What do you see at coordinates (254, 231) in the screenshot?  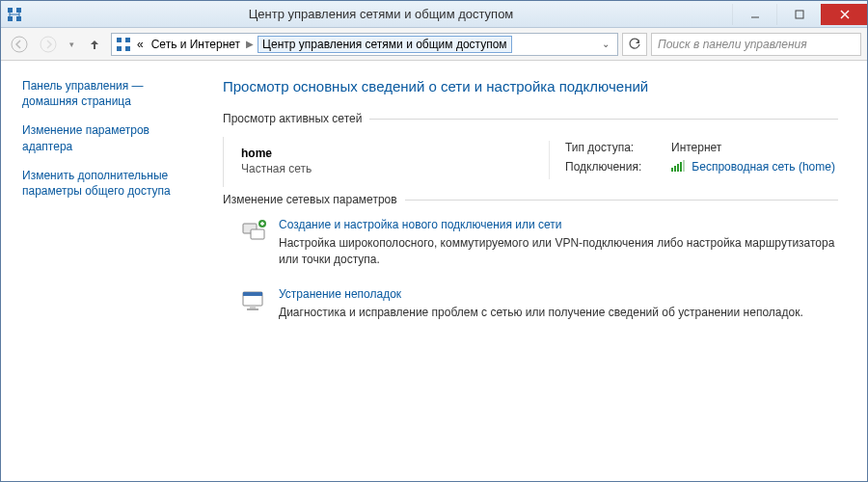 I see `new-connection-icon` at bounding box center [254, 231].